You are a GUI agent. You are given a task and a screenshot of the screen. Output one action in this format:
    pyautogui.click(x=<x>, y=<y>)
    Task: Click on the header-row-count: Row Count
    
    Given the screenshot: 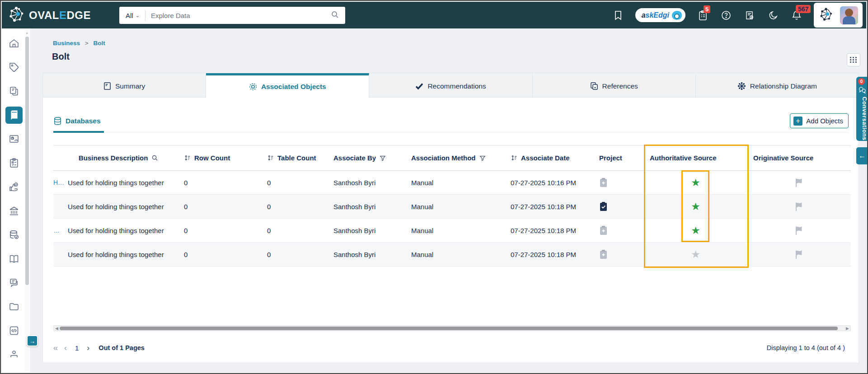 What is the action you would take?
    pyautogui.click(x=220, y=158)
    